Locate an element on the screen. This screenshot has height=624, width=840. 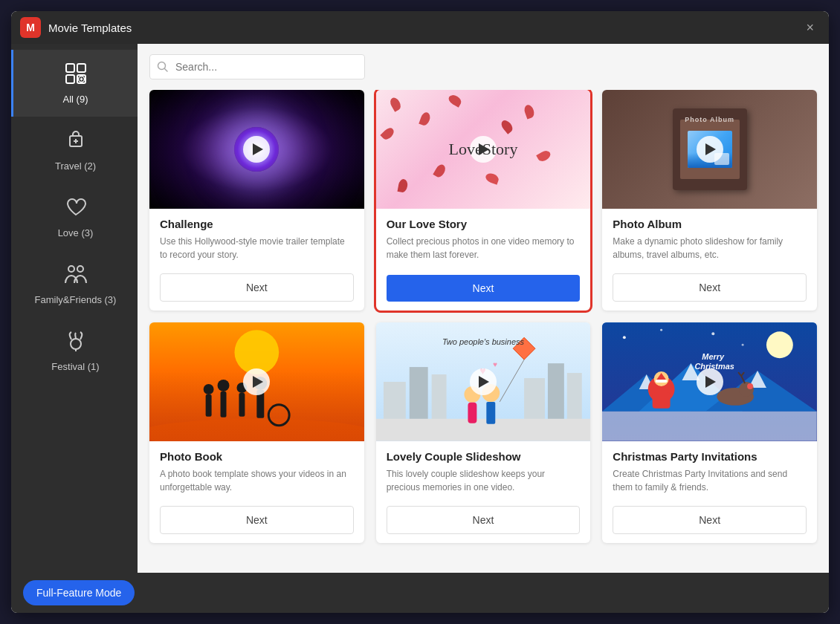
sidebar-item-all: All (9) is located at coordinates (74, 83).